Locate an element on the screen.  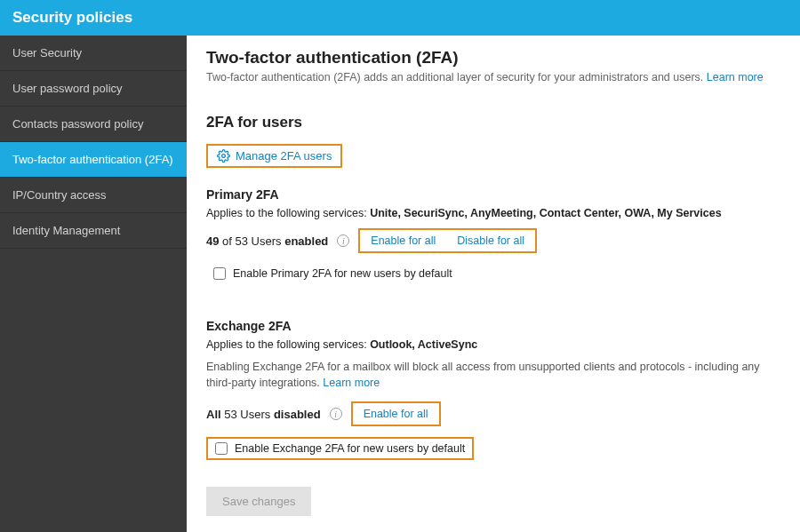
page-desc: Two-factor authentication (2FA) adds an … is located at coordinates (493, 77).